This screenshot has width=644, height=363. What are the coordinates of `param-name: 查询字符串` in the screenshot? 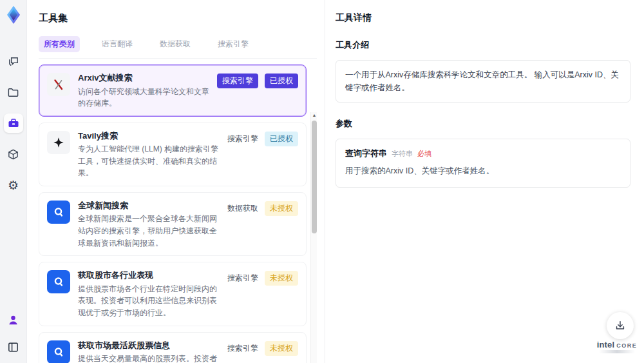 It's located at (366, 153).